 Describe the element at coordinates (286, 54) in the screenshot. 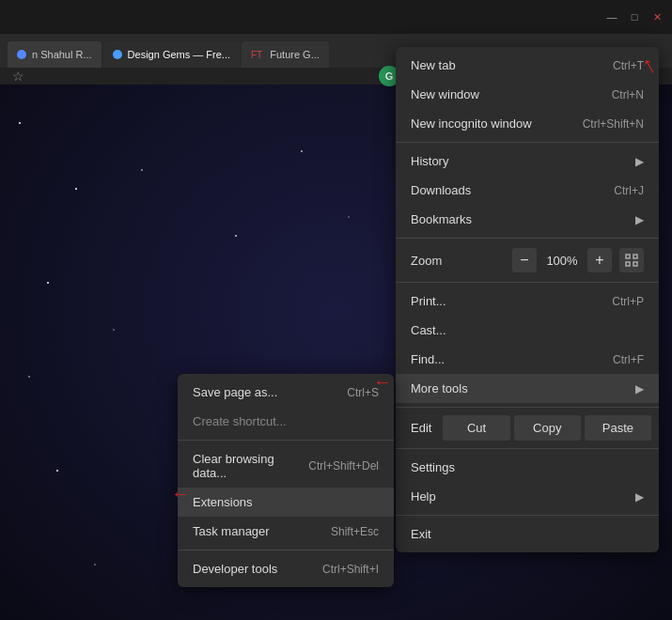

I see `tab-2: FT Future G...` at that location.